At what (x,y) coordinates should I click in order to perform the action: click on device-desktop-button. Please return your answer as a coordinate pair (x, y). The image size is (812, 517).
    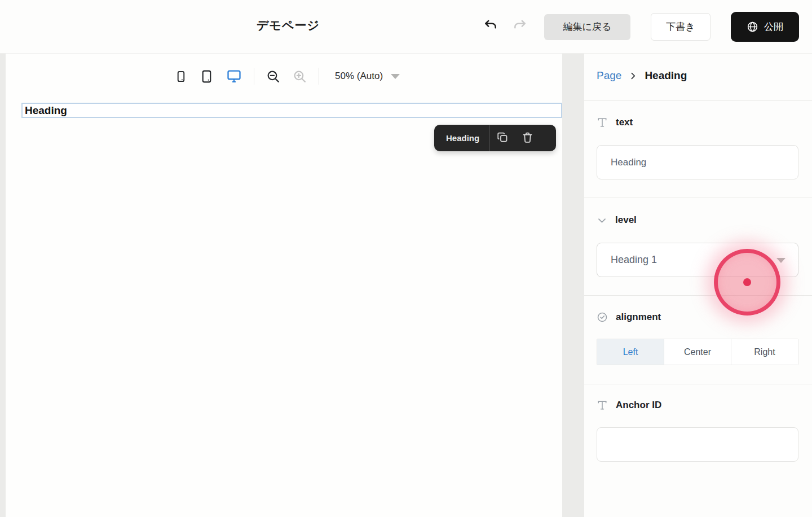
    Looking at the image, I should click on (234, 76).